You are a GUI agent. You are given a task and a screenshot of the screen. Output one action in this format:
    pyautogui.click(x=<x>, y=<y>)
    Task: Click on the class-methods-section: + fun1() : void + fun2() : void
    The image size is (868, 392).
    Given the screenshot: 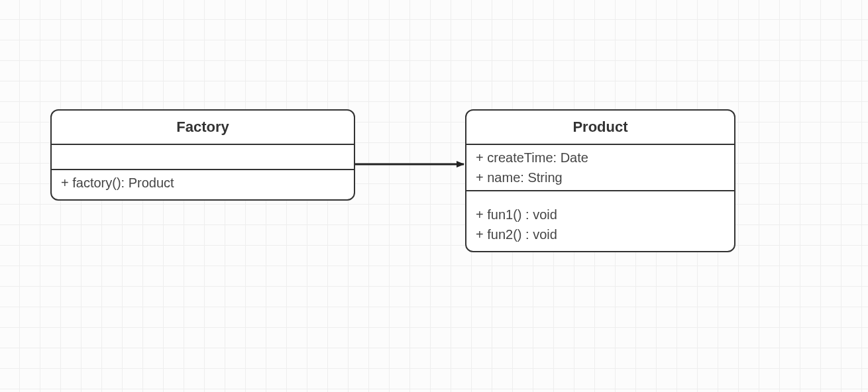 What is the action you would take?
    pyautogui.click(x=600, y=221)
    